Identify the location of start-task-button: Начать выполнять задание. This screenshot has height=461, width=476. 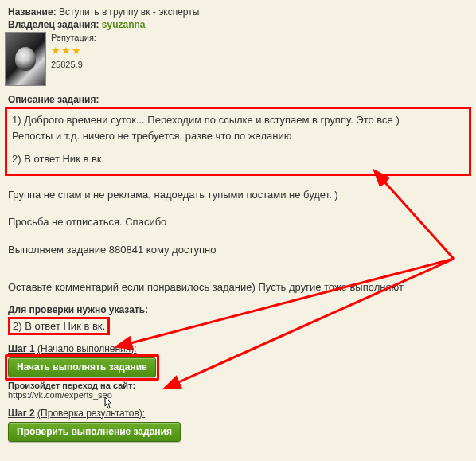
(82, 368).